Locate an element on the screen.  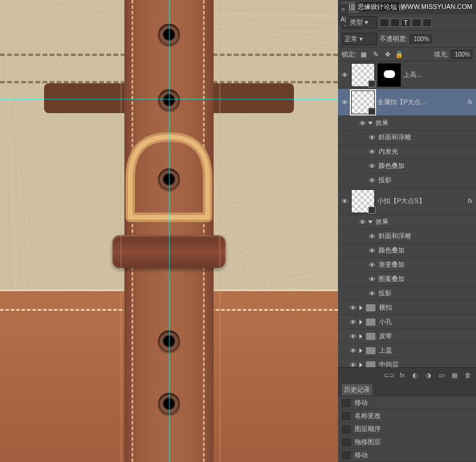
filter-type-icons: T is located at coordinates (406, 23).